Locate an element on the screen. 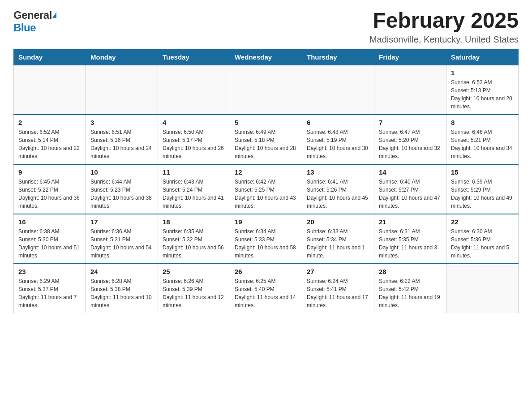 The height and width of the screenshot is (411, 532). calendar-cell: 11Sunrise: 6:43 AMSunset: 5:24 PMDayligh… is located at coordinates (194, 189).